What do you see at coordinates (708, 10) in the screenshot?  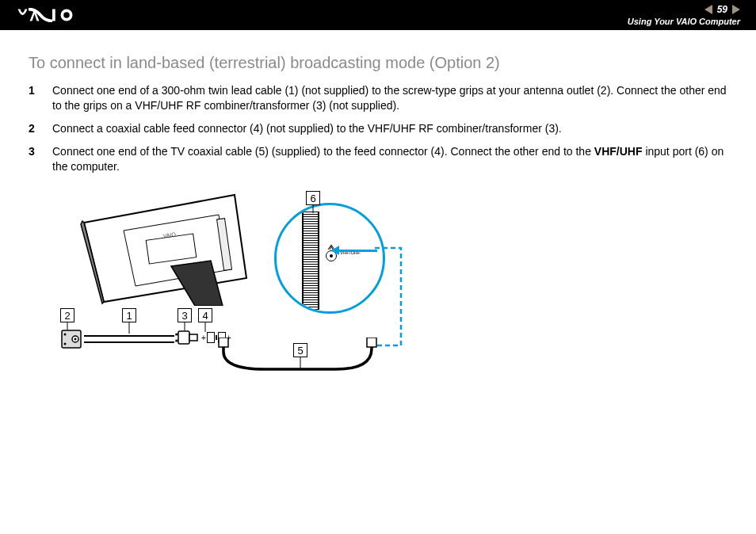 I see `prev-page-button` at bounding box center [708, 10].